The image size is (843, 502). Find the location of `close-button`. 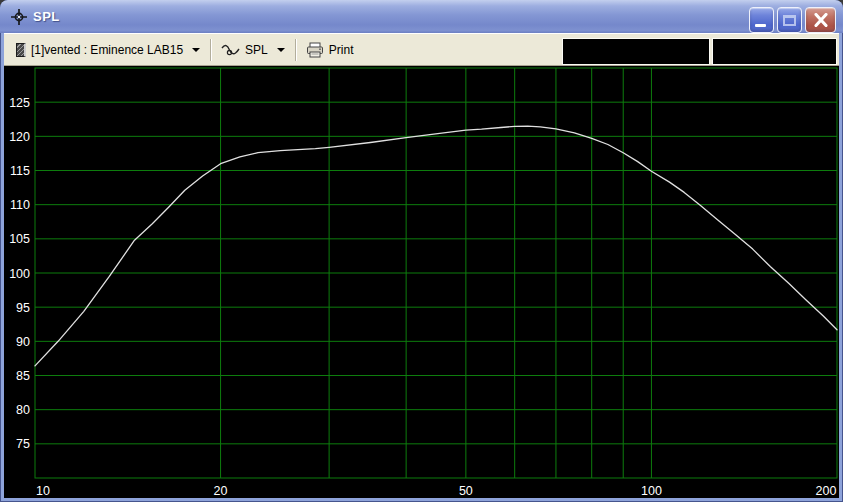

close-button is located at coordinates (820, 20).